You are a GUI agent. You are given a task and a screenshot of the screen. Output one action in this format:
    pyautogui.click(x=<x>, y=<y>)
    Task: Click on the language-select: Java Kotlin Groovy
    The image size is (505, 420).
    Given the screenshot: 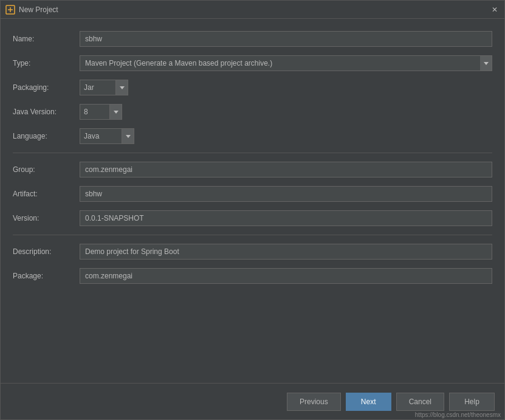 What is the action you would take?
    pyautogui.click(x=101, y=136)
    